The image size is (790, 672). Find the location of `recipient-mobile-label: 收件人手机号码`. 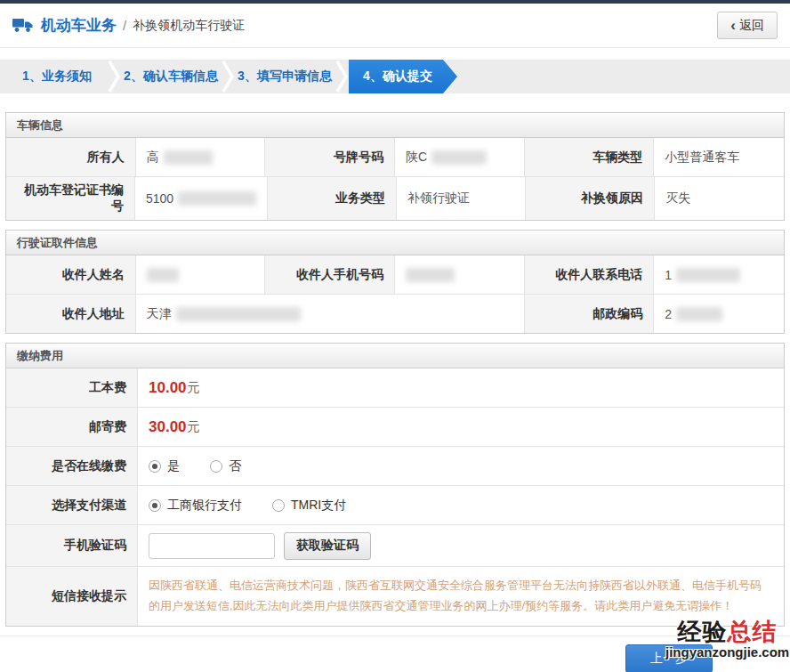

recipient-mobile-label: 收件人手机号码 is located at coordinates (330, 274).